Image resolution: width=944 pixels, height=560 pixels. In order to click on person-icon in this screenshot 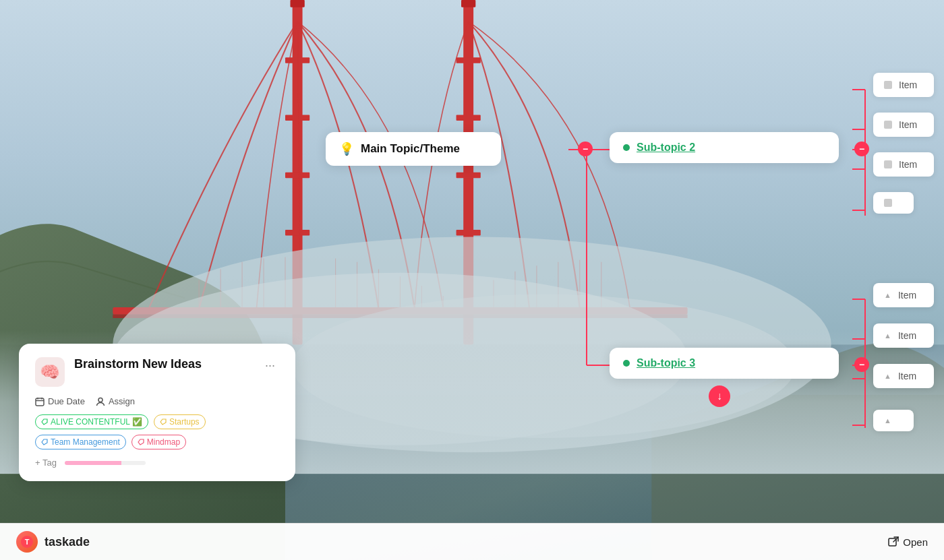, I will do `click(100, 402)`.